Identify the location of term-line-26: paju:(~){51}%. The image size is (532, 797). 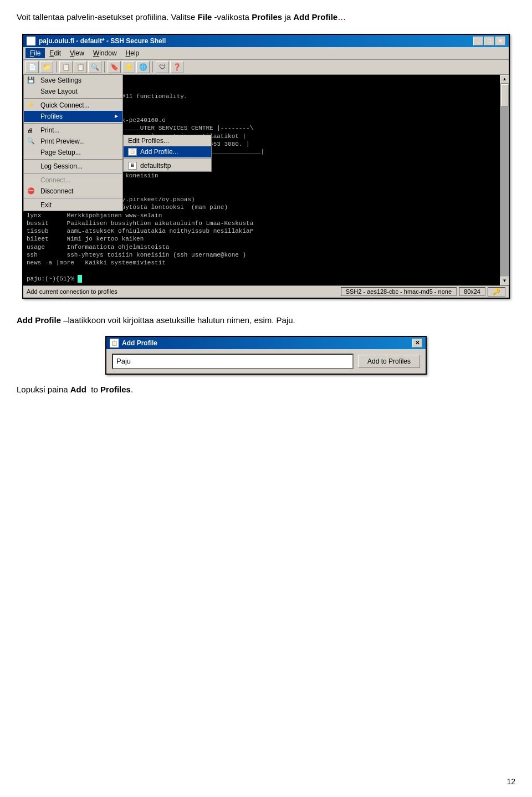
(262, 279).